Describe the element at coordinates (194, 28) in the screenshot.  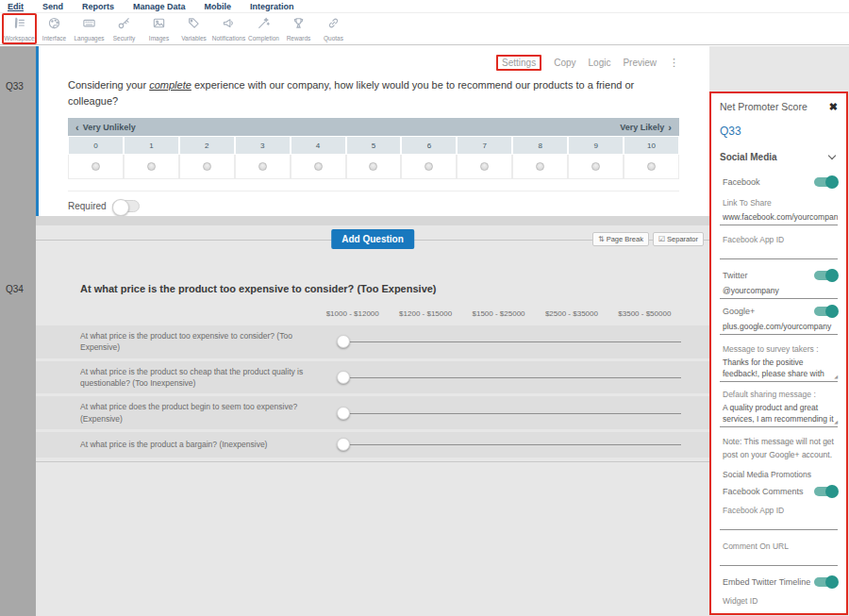
I see `toolbar-item-variables: Variables` at that location.